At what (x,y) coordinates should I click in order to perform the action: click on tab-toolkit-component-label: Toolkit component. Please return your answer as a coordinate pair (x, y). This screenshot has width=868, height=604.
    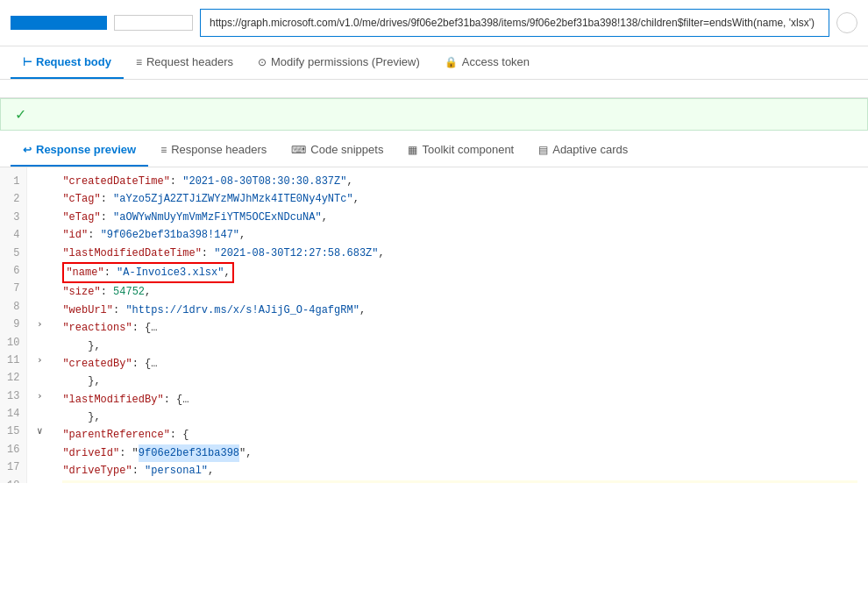
    Looking at the image, I should click on (468, 149).